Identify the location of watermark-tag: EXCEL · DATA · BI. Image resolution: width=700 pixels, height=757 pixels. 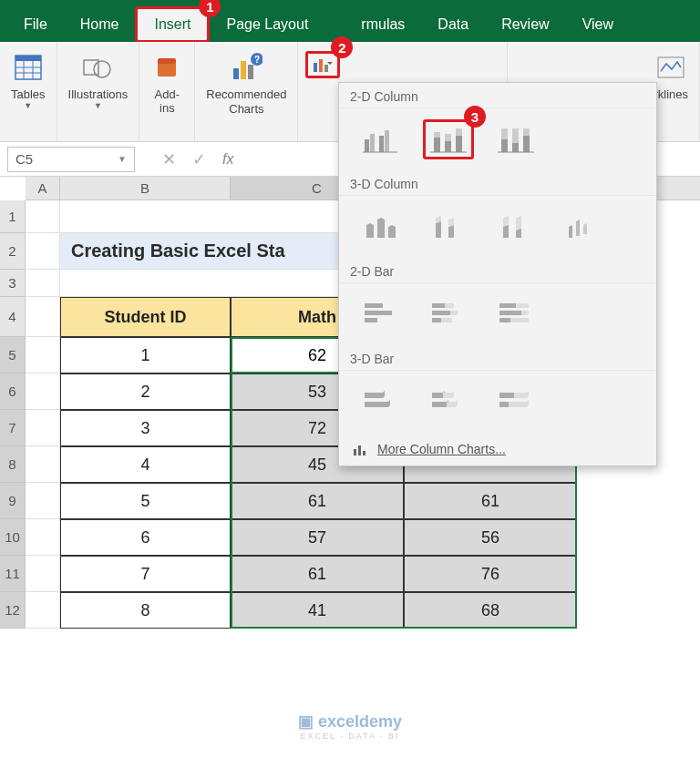
(350, 736).